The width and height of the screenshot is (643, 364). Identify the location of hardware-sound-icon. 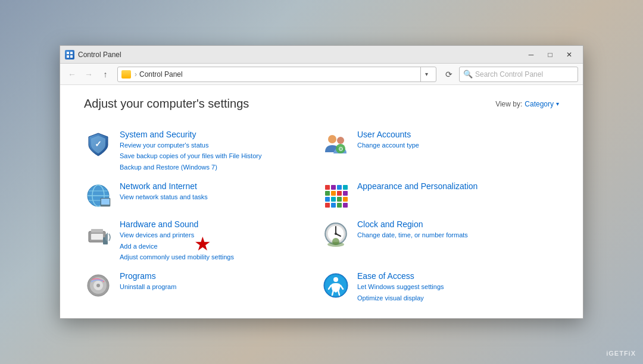
(98, 234).